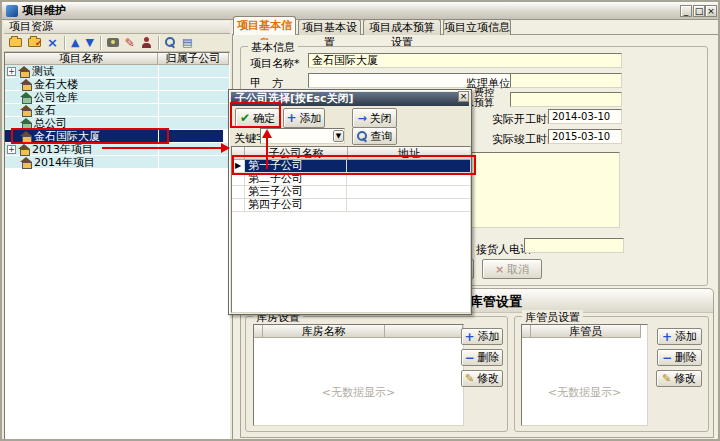 The image size is (720, 441). Describe the element at coordinates (34, 42) in the screenshot. I see `edit-folder-icon: ✔` at that location.